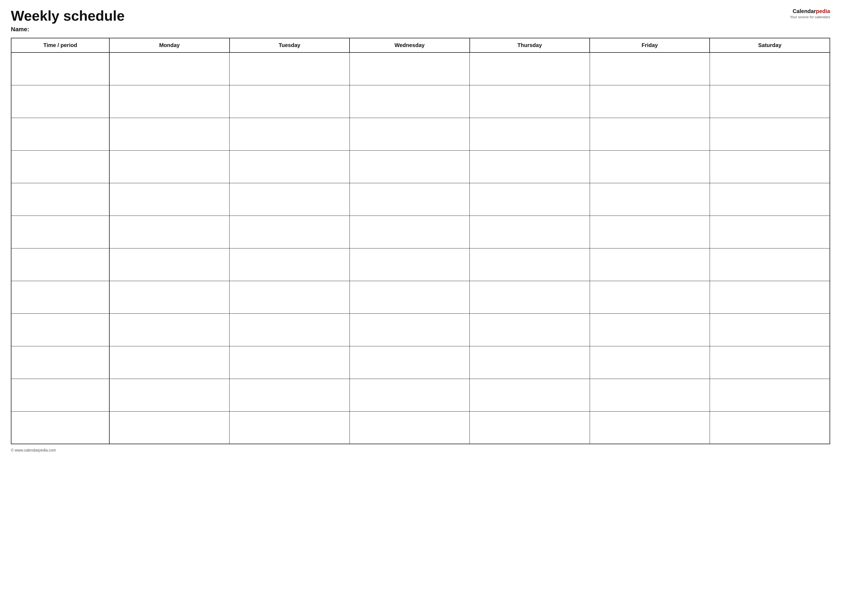 This screenshot has height=616, width=841. I want to click on col-header-friday: Friday, so click(650, 45).